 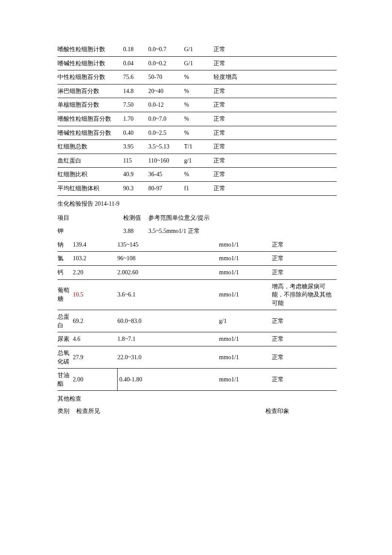 I want to click on item-name: 嗜碱性粒细胞计数, so click(x=90, y=63).